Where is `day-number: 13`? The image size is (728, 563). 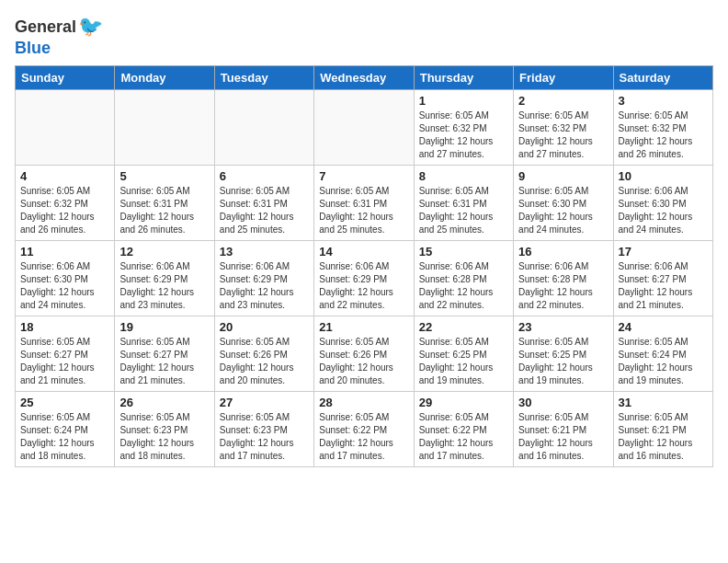
day-number: 13 is located at coordinates (265, 252).